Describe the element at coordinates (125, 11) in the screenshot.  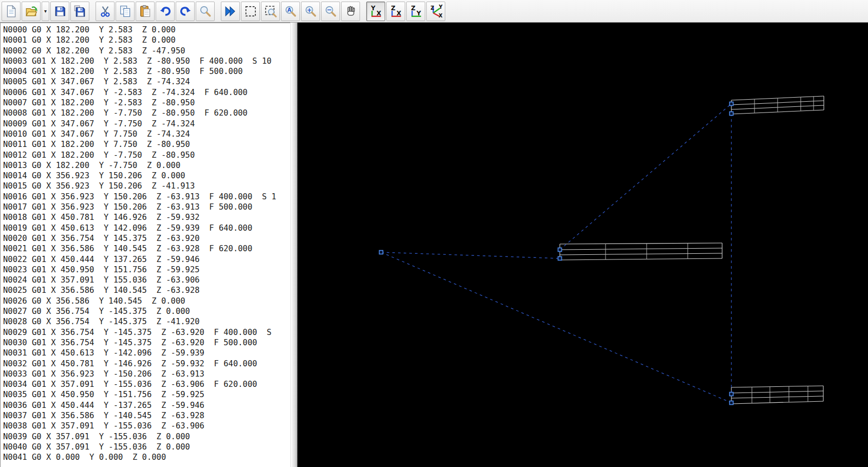
I see `copy-icon` at that location.